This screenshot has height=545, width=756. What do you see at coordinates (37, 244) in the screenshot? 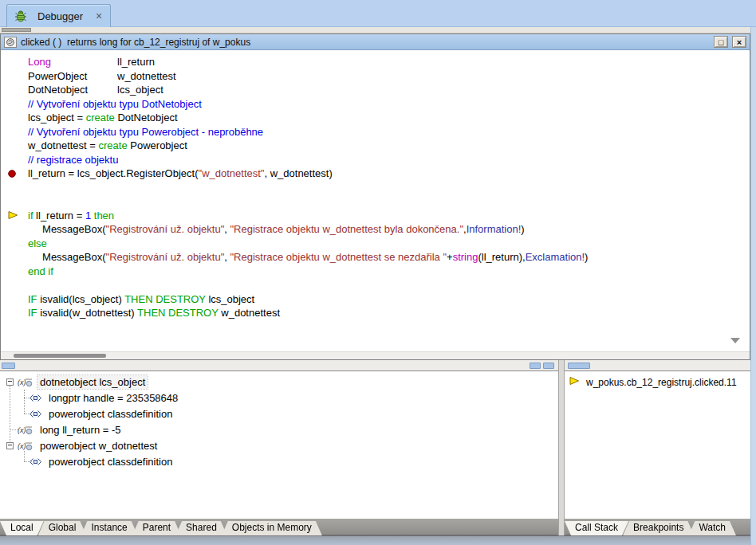
I see `code-text: else` at bounding box center [37, 244].